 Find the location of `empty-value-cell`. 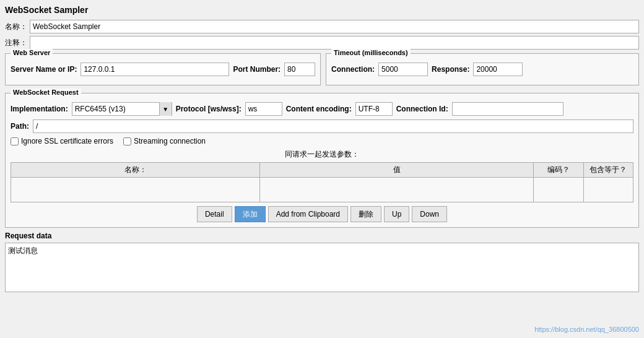

empty-value-cell is located at coordinates (397, 190).